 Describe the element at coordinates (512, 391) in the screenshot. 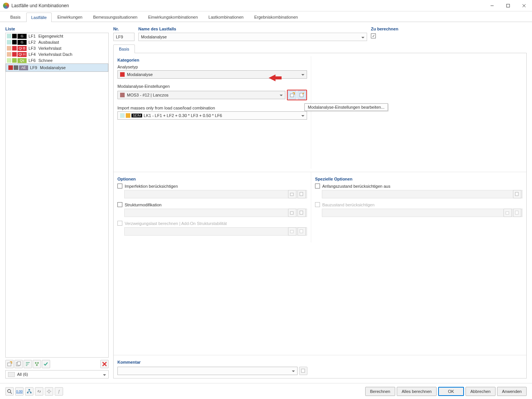

I see `apply-button: Anwenden` at that location.